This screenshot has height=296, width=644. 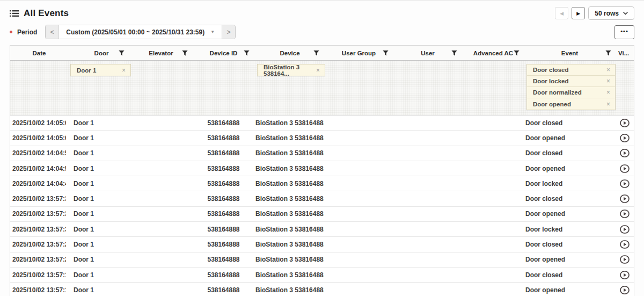 What do you see at coordinates (571, 92) in the screenshot?
I see `filter-chip-event: Door normalized×` at bounding box center [571, 92].